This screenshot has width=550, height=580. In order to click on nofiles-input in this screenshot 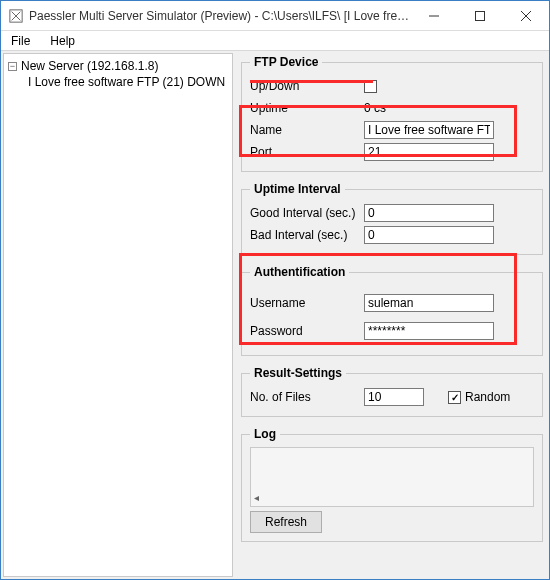, I will do `click(394, 397)`.